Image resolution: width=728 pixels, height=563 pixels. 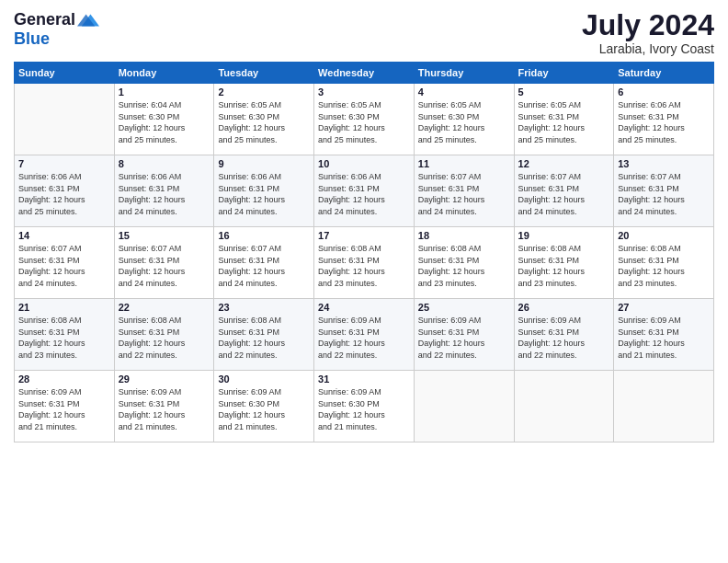 What do you see at coordinates (364, 74) in the screenshot?
I see `col-header-wednesday: Wednesday` at bounding box center [364, 74].